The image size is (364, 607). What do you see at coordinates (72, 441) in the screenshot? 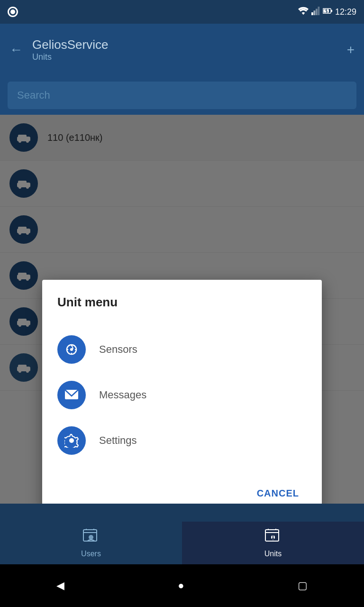
I see `settings-icon` at bounding box center [72, 441].